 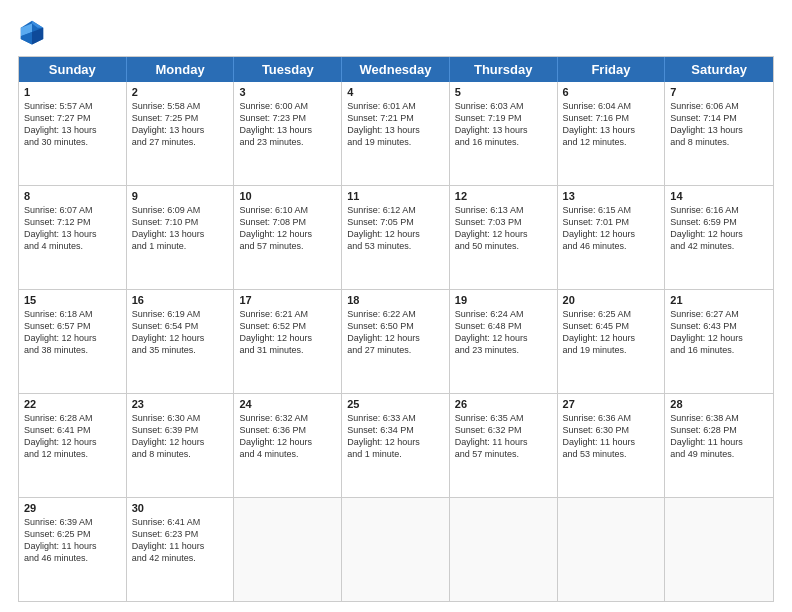 I want to click on day-info: Sunrise: 6:00 AM, so click(x=288, y=106).